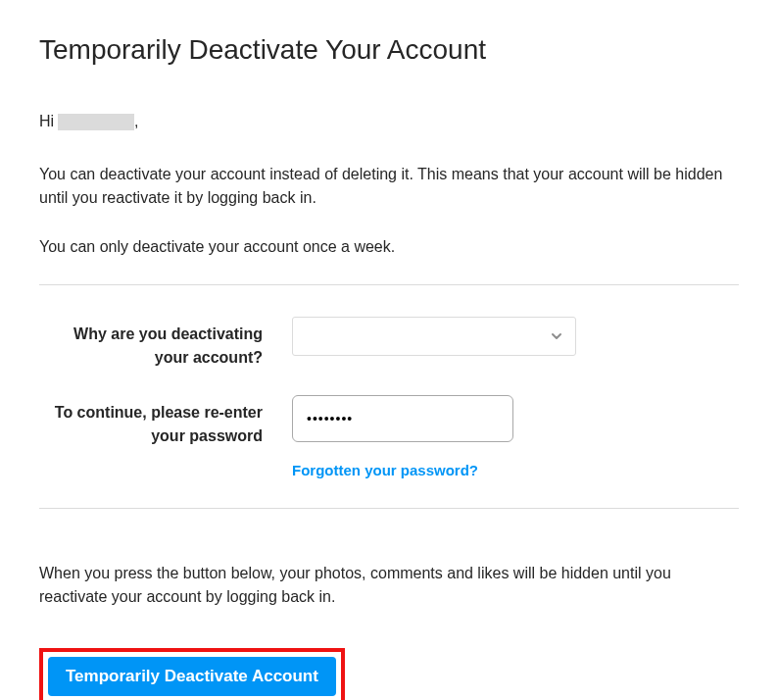  I want to click on greeting-suffix: ,, so click(136, 122).